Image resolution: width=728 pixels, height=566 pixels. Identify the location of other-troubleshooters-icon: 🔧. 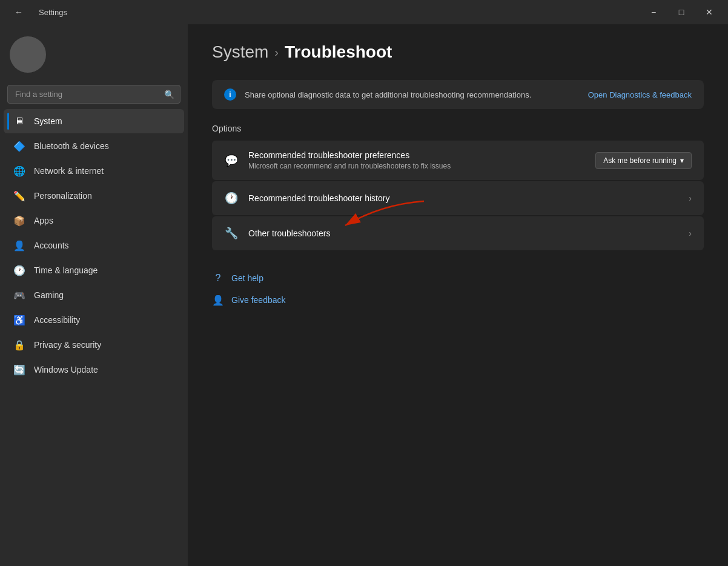
(231, 233).